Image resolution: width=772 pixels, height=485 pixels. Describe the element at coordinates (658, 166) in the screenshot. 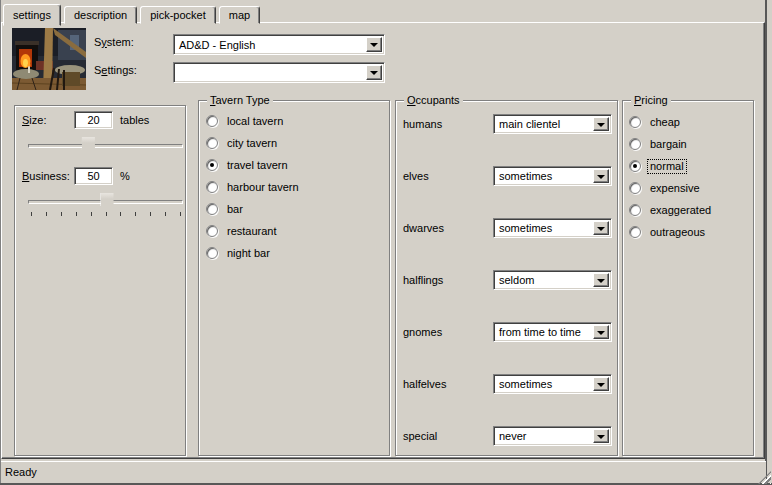

I see `pricing-option-normal: normal` at that location.